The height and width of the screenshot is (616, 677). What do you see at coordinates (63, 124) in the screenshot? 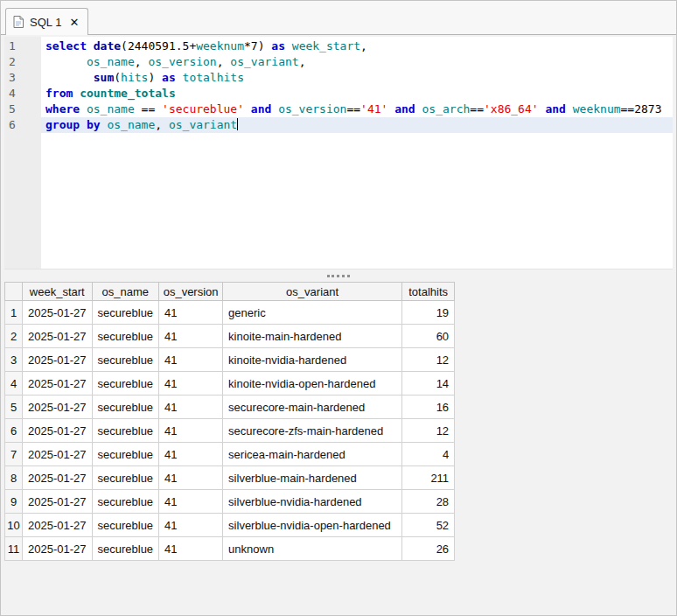
I see `sql-token: group` at bounding box center [63, 124].